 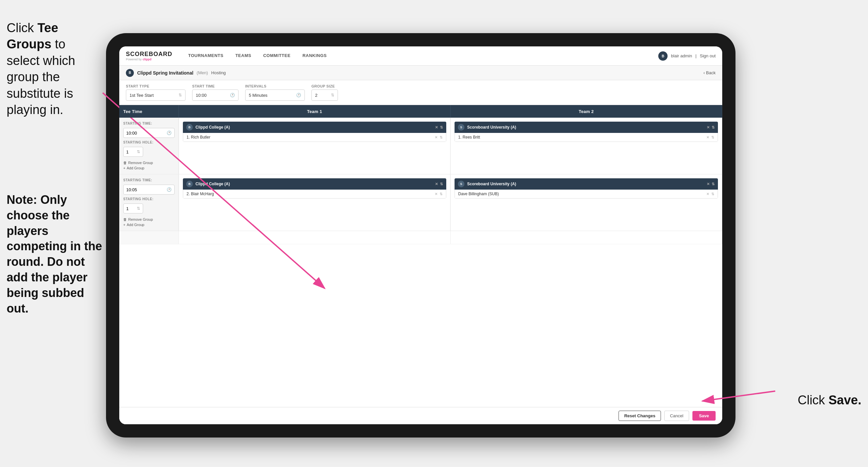 What do you see at coordinates (189, 184) in the screenshot?
I see `team-avatar-2-1: B` at bounding box center [189, 184].